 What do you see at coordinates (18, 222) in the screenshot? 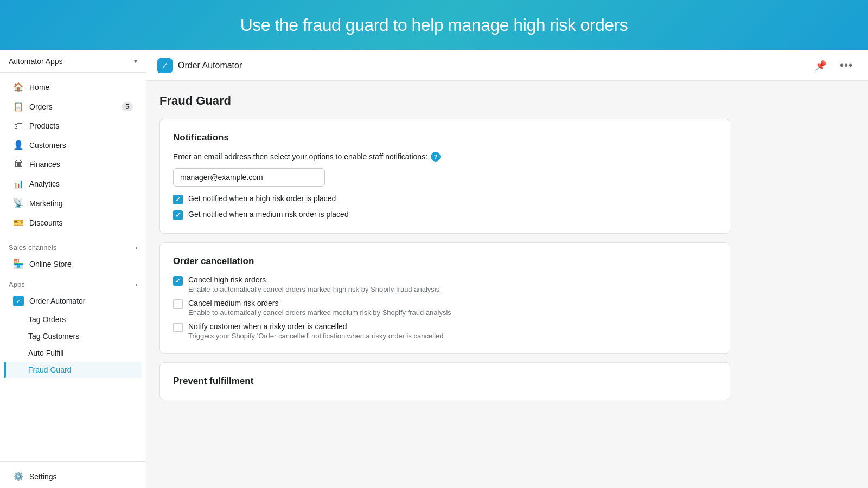
I see `discounts-icon: 🎫` at bounding box center [18, 222].